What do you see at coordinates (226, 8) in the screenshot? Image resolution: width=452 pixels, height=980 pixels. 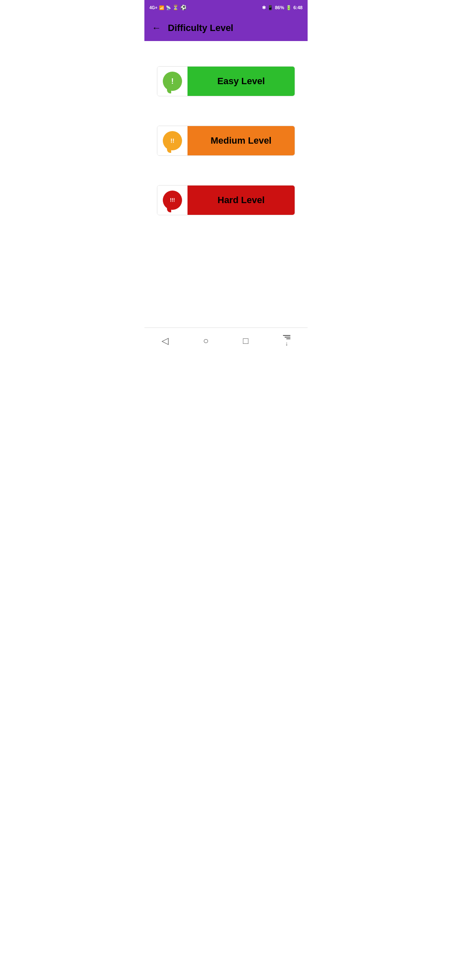 I see `status-bar: 4G+ 📶 📡 ⏳ ⚽ ✱ 📱 86% 🔋 6:48` at bounding box center [226, 8].